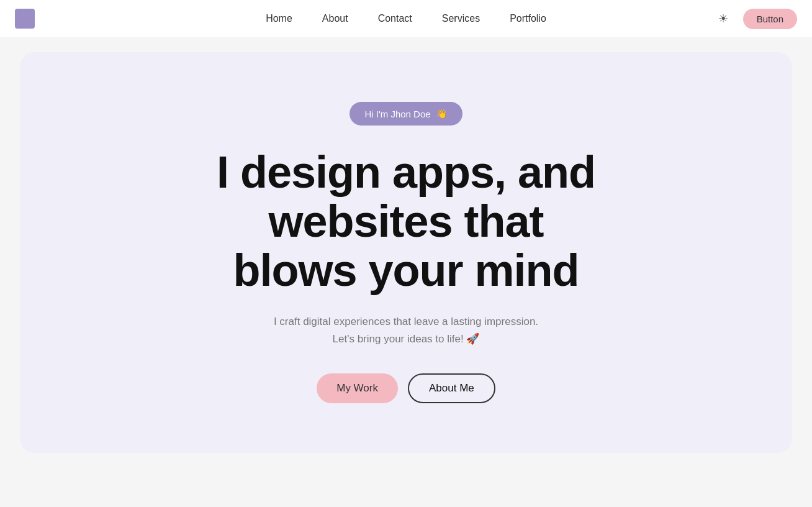 This screenshot has height=507, width=812. I want to click on nav-home: Home, so click(279, 19).